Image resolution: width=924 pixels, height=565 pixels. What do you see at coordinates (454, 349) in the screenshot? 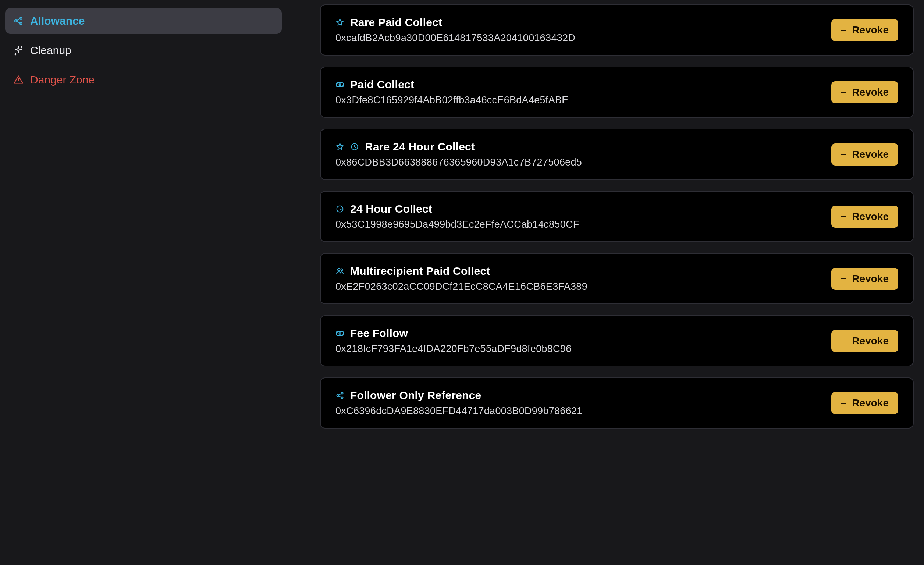
I see `module-address: 0x218fcF793FA1e4fDA220Fb7e55aDF9d8fe0b8C…` at bounding box center [454, 349].